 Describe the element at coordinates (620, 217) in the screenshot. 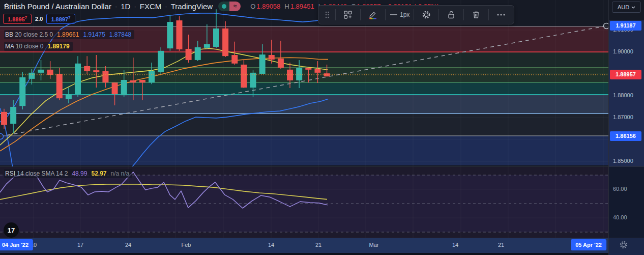

I see `rsi-tick: 40.00` at that location.